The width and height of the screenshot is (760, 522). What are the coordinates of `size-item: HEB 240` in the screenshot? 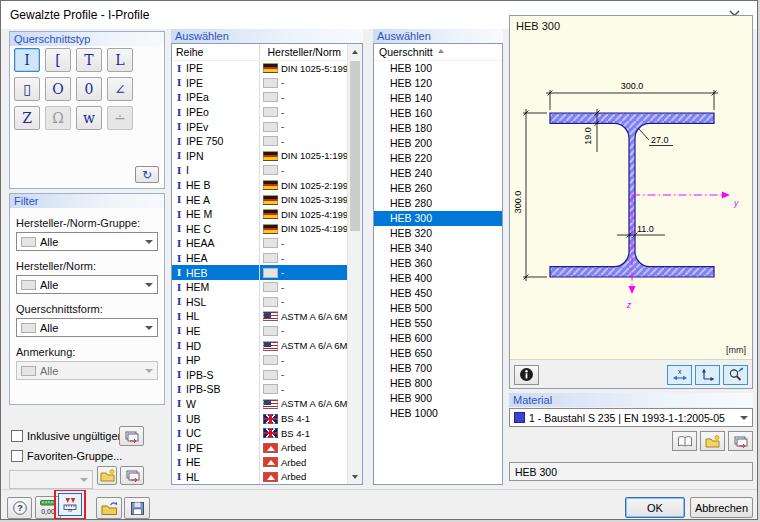 It's located at (438, 174).